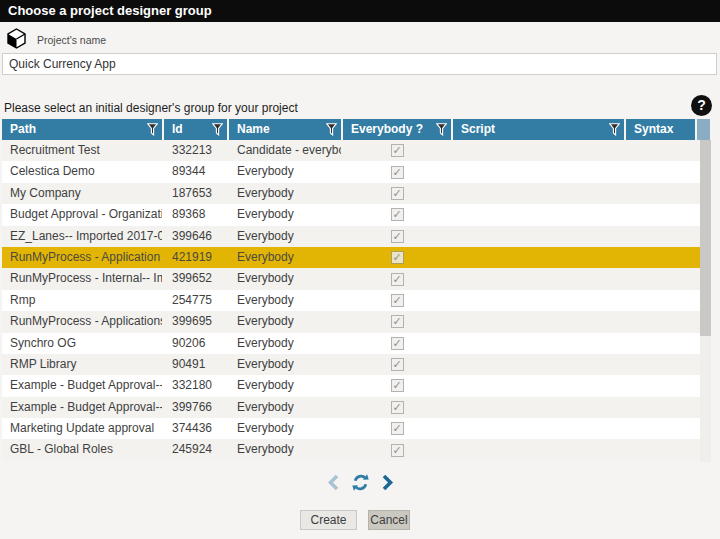 The width and height of the screenshot is (720, 539). Describe the element at coordinates (389, 520) in the screenshot. I see `cancel-button: Cancel` at that location.